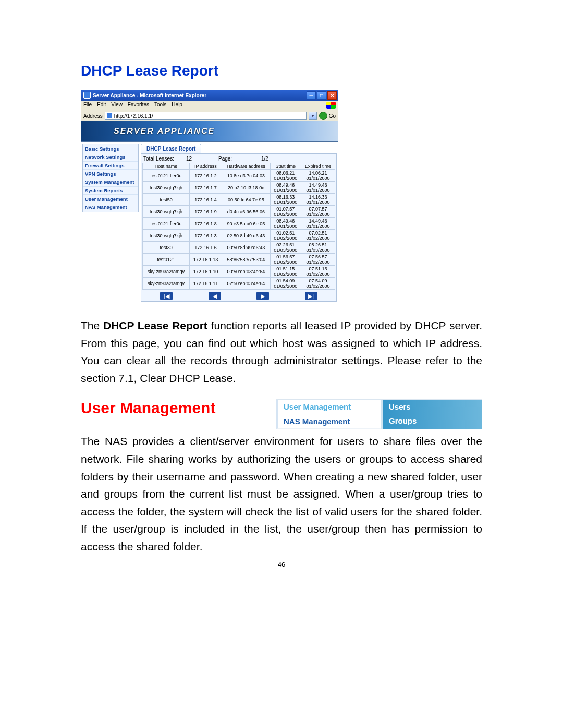  What do you see at coordinates (117, 105) in the screenshot?
I see `menu-view: View` at bounding box center [117, 105].